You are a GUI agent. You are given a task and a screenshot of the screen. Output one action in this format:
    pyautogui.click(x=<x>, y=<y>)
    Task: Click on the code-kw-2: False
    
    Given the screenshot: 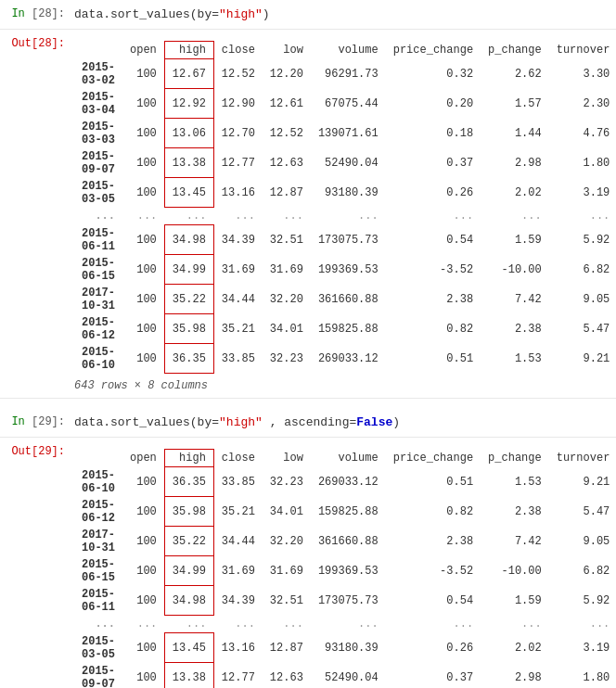 What is the action you would take?
    pyautogui.click(x=375, y=423)
    